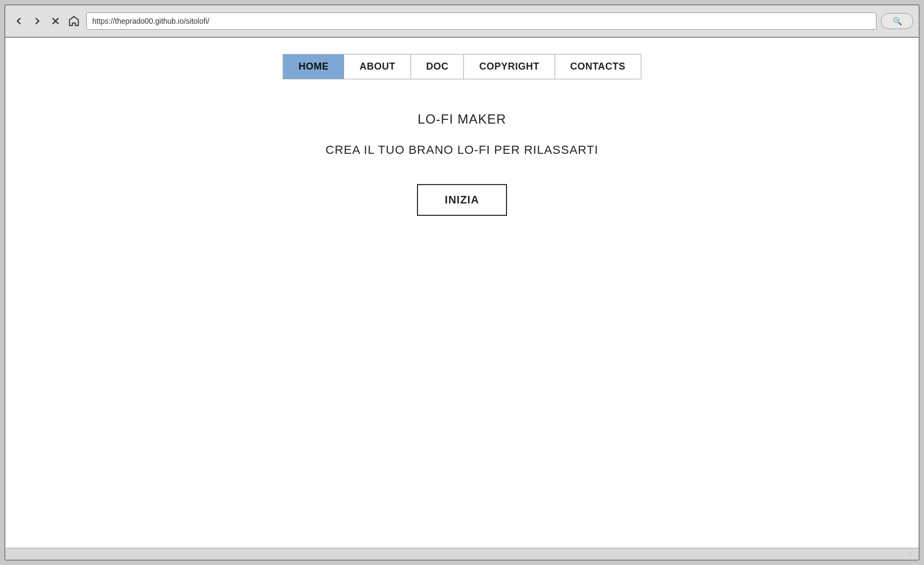 Image resolution: width=924 pixels, height=565 pixels. Describe the element at coordinates (598, 67) in the screenshot. I see `nav-item-contacts: CONTACTS` at that location.